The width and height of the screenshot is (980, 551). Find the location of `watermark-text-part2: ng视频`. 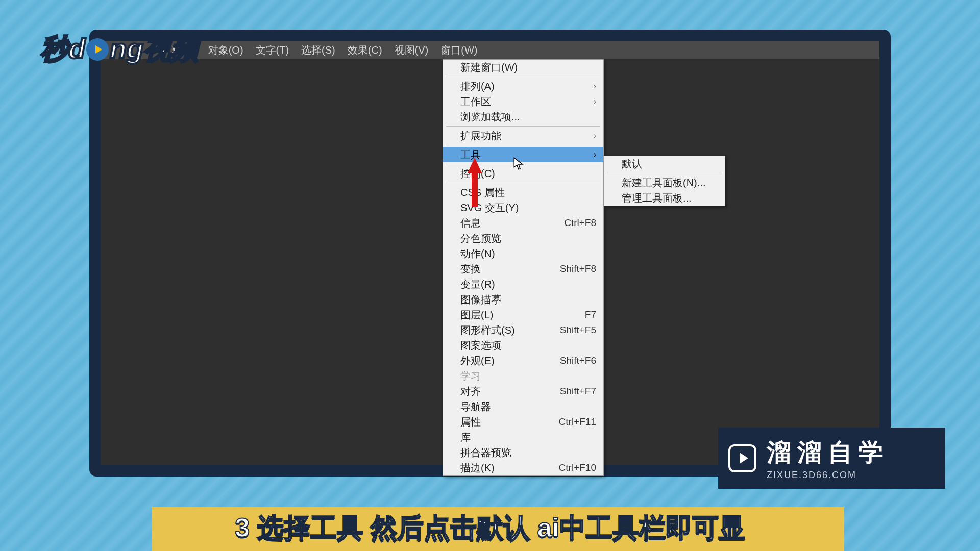

watermark-text-part2: ng视频 is located at coordinates (154, 49).